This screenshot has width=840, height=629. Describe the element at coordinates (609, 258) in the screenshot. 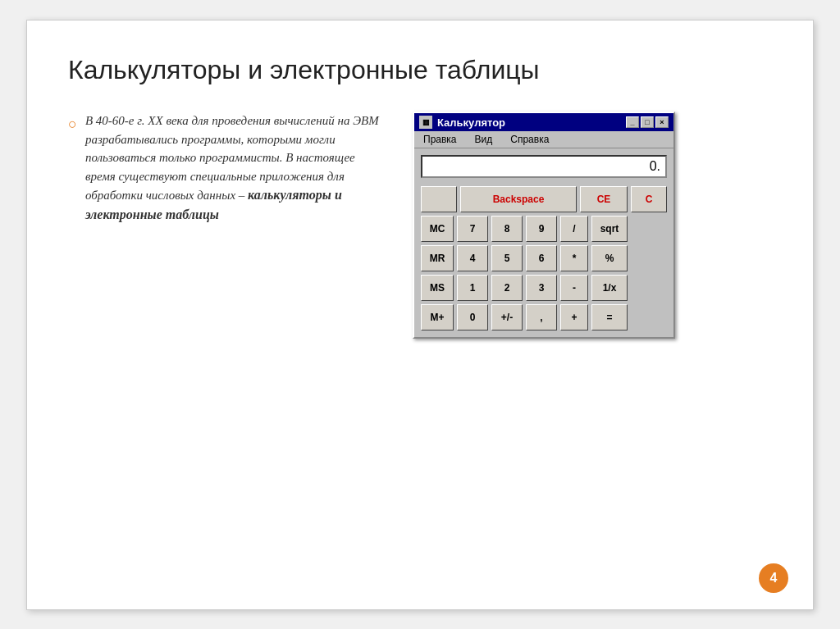

I see `button-percent: %` at that location.